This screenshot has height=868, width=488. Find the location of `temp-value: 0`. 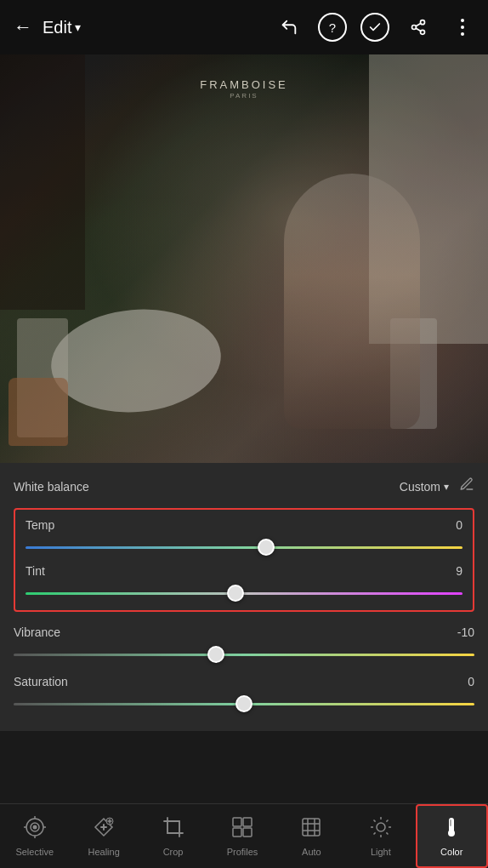

temp-value: 0 is located at coordinates (459, 525).